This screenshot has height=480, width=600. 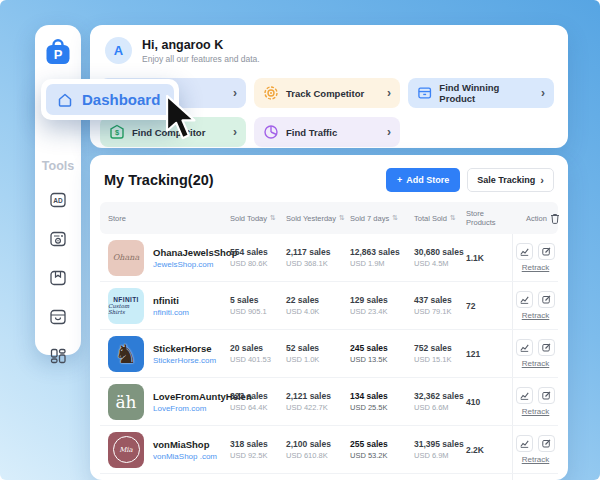 I want to click on sale-tracking-button: Sale Tracking ›, so click(x=510, y=180).